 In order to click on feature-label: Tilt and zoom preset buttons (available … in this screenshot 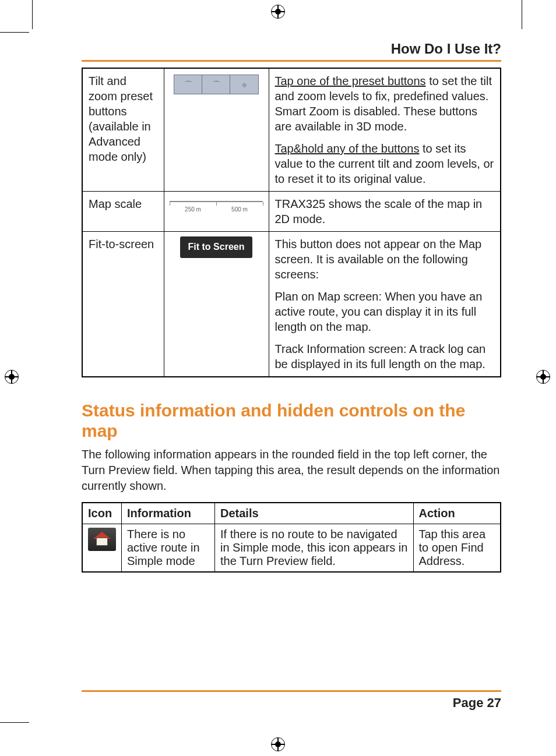, I will do `click(123, 130)`.